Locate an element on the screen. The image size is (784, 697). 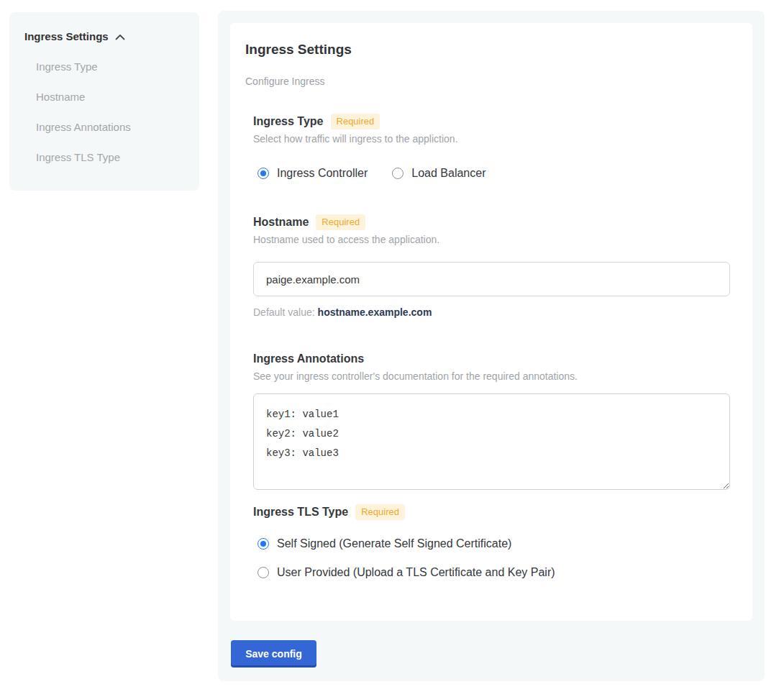
group-title-ingress-annotations: Ingress Annotations is located at coordinates (309, 359).